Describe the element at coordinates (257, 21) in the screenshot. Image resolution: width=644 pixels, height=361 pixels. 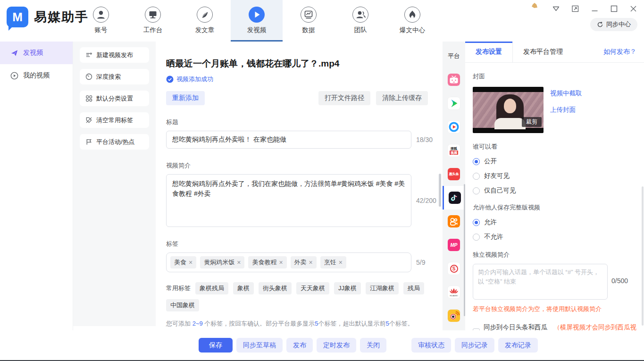
I see `nav-item-publish-video: 发视频` at that location.